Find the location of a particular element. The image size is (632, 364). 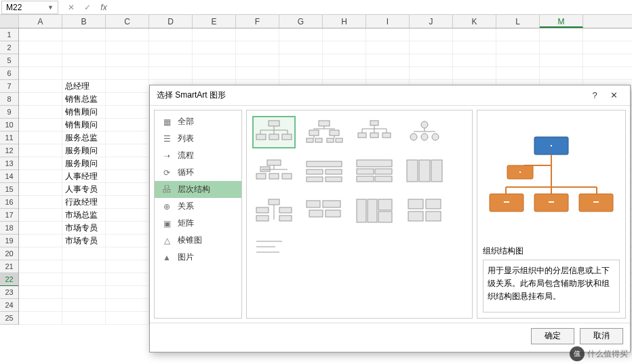

row-header: 14 is located at coordinates (9, 176).